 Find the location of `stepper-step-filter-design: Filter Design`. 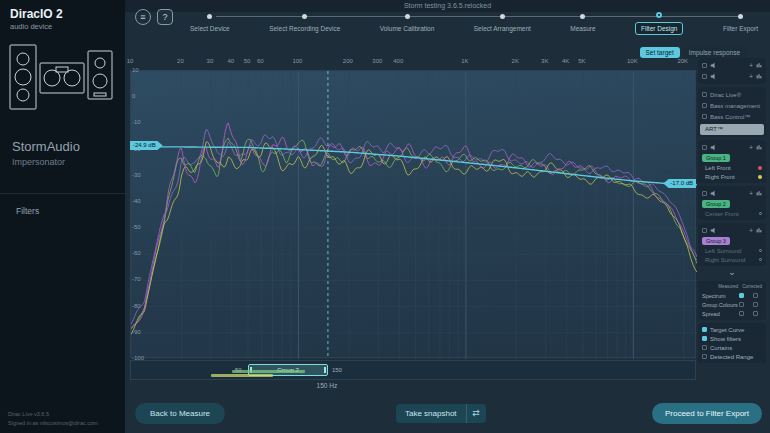

stepper-step-filter-design: Filter Design is located at coordinates (659, 20).